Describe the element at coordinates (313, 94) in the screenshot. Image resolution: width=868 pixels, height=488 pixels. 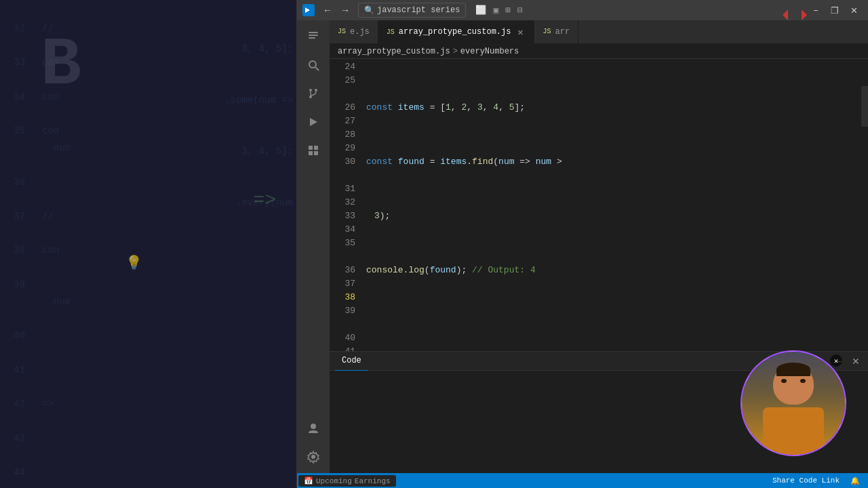
I see `activity-source-control` at that location.